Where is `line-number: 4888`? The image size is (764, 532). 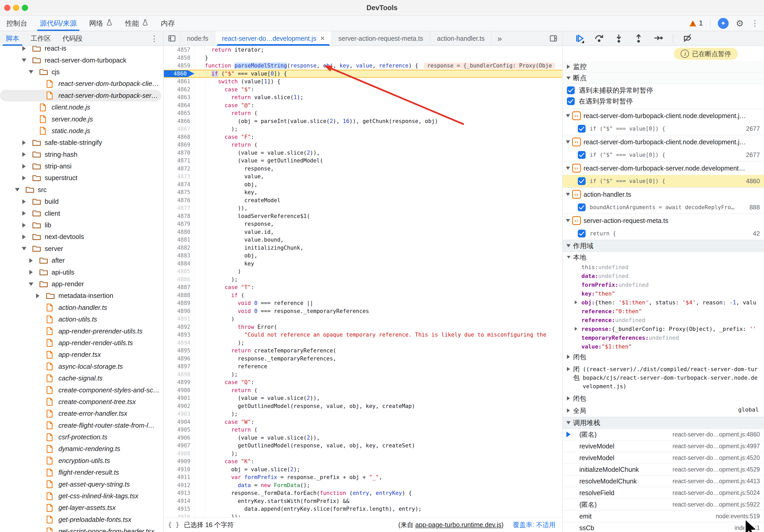
line-number: 4888 is located at coordinates (179, 295).